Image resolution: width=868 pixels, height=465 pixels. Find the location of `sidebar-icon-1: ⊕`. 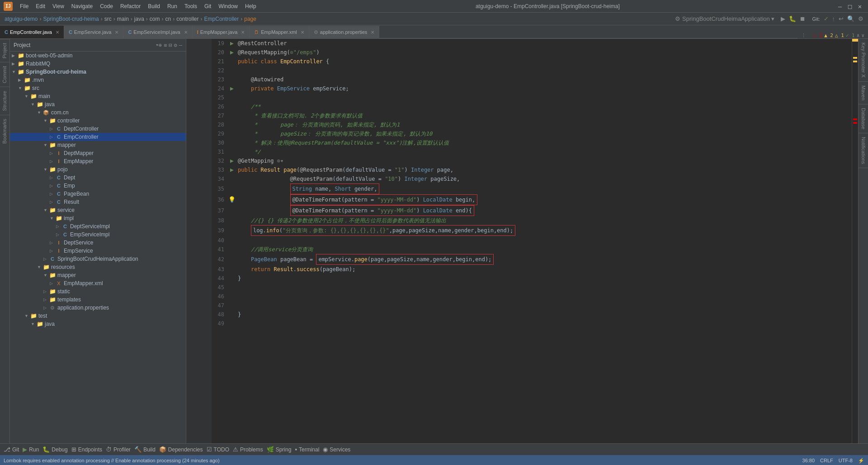

sidebar-icon-1: ⊕ is located at coordinates (160, 45).